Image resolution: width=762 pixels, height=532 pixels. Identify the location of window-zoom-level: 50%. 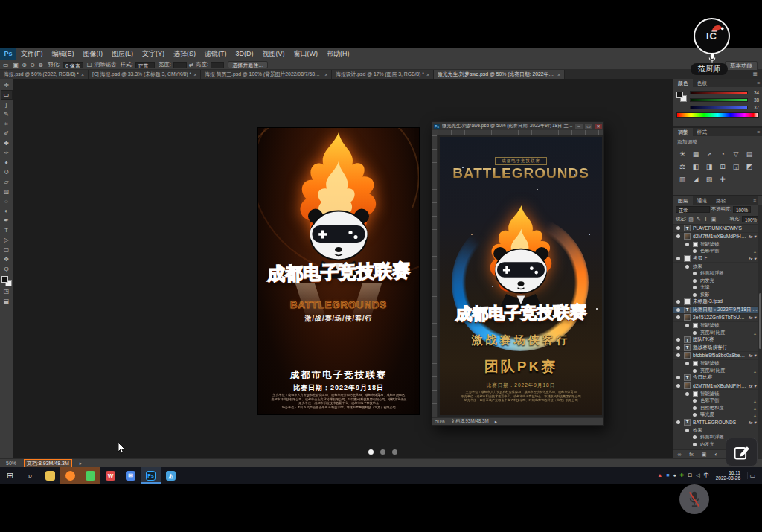
(441, 421).